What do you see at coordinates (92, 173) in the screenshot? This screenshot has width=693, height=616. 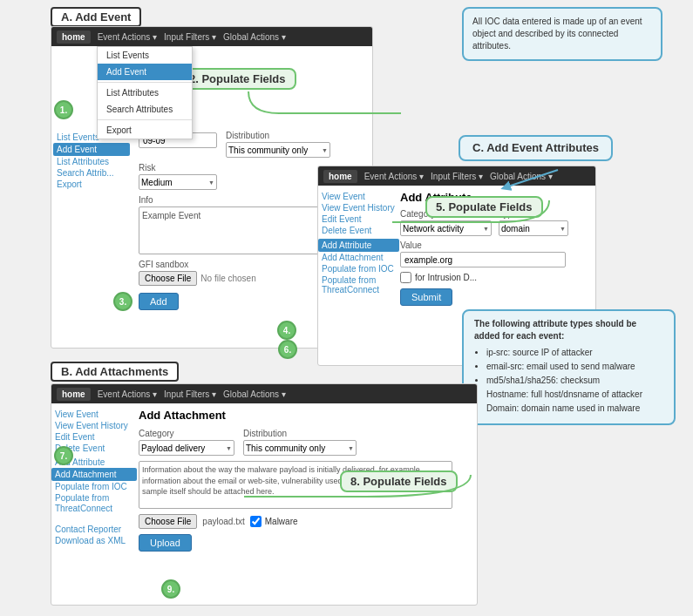 I see `sidebar-search-attrib: Search Attrib...` at bounding box center [92, 173].